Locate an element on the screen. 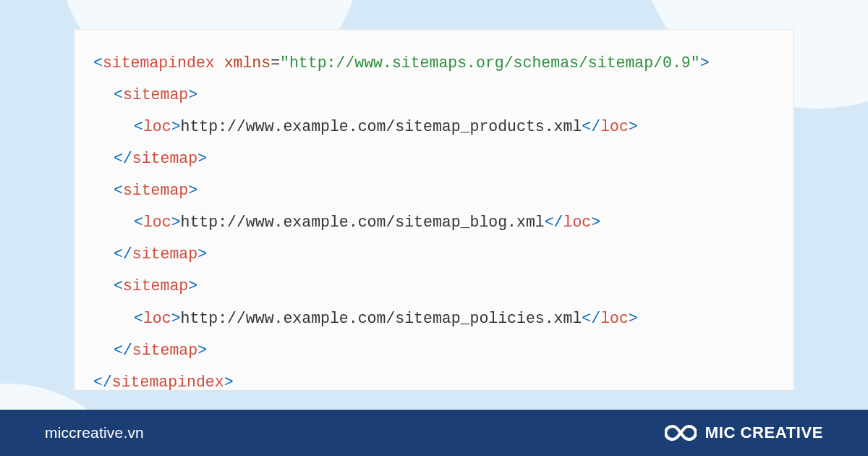  brand: MIC CREATIVE is located at coordinates (744, 433).